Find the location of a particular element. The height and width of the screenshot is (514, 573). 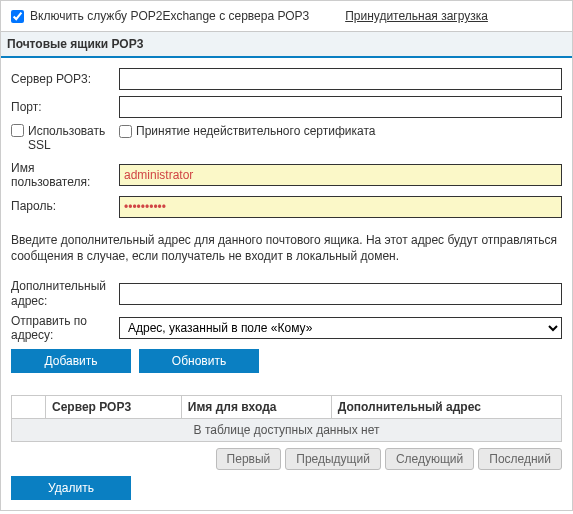

row-port: Порт: is located at coordinates (286, 107).